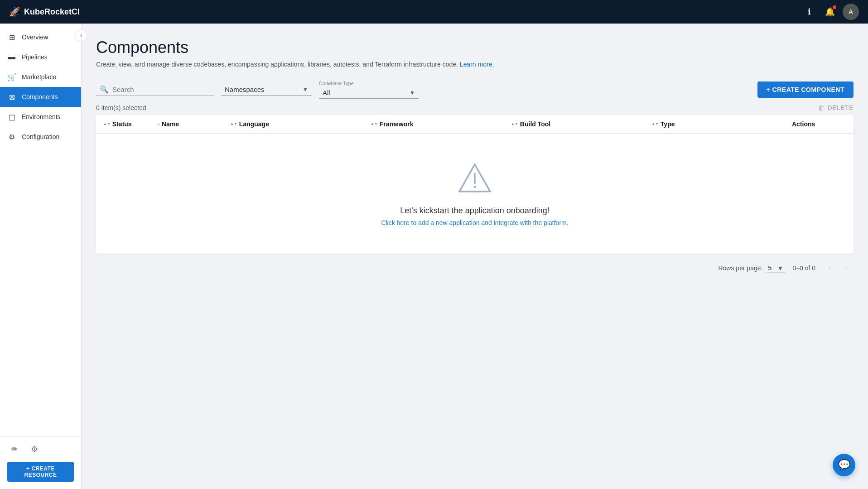 The width and height of the screenshot is (868, 489). What do you see at coordinates (781, 268) in the screenshot?
I see `rows-per-page-arrow: ▼` at bounding box center [781, 268].